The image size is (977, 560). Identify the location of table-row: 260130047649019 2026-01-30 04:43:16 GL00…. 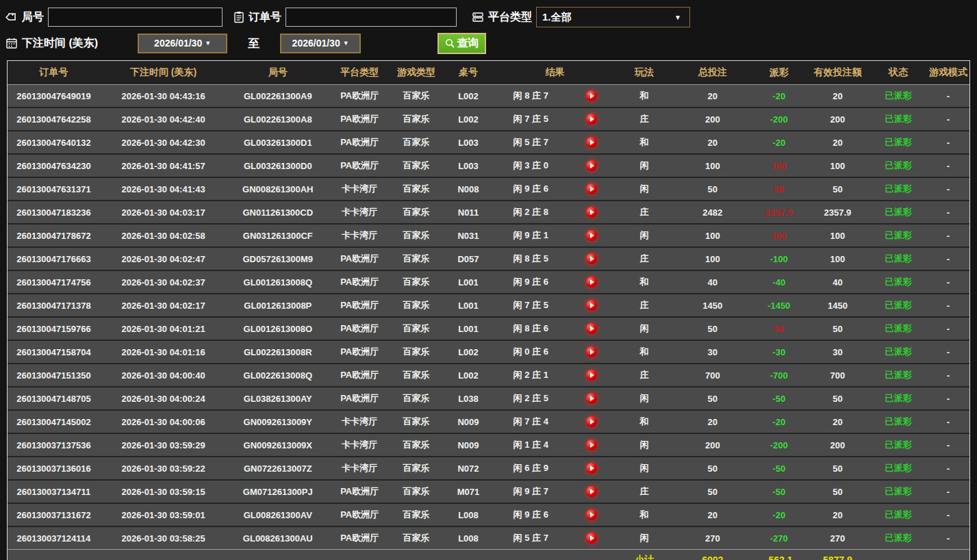
(489, 97).